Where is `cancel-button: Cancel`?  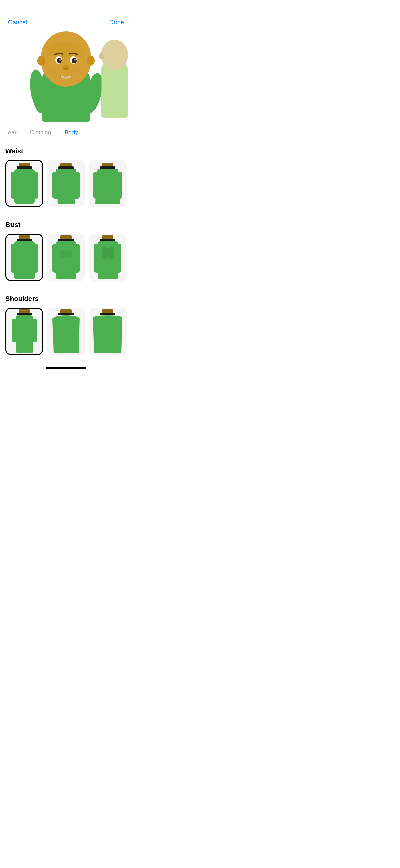
cancel-button: Cancel is located at coordinates (18, 22).